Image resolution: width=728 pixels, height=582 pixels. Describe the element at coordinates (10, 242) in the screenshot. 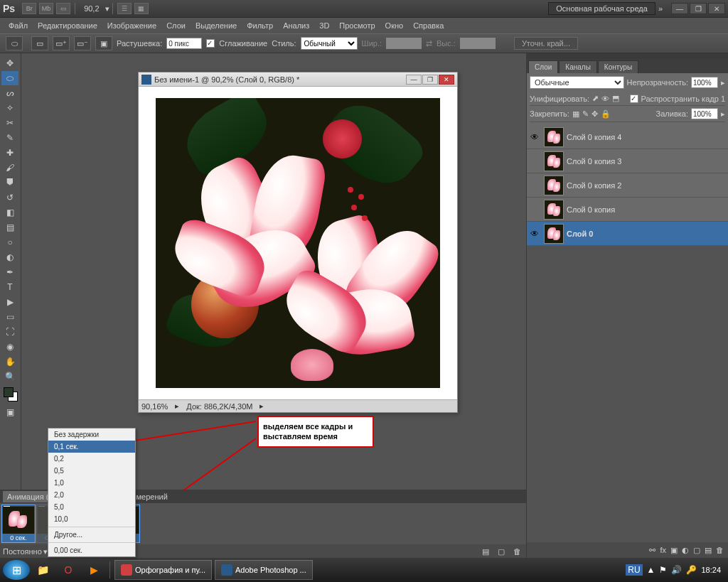

I see `blur-tool: ○` at that location.